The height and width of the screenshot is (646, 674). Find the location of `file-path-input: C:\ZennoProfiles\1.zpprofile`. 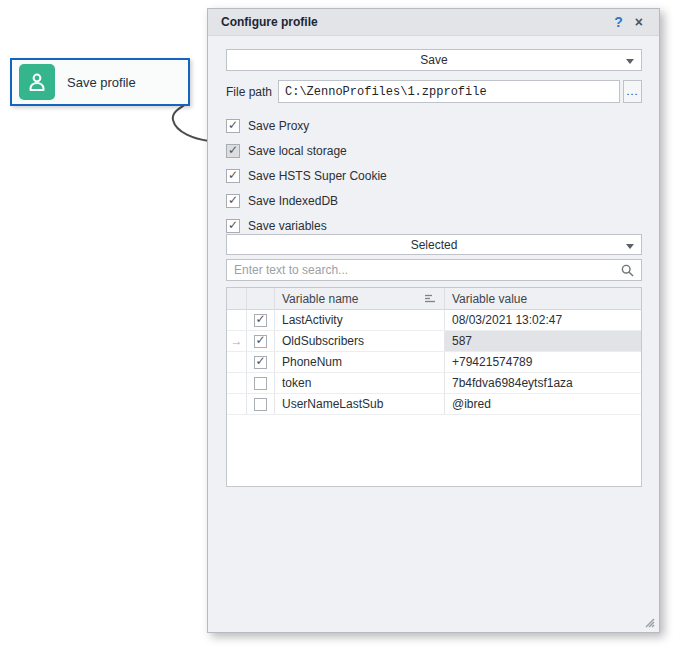

file-path-input: C:\ZennoProfiles\1.zpprofile is located at coordinates (449, 92).